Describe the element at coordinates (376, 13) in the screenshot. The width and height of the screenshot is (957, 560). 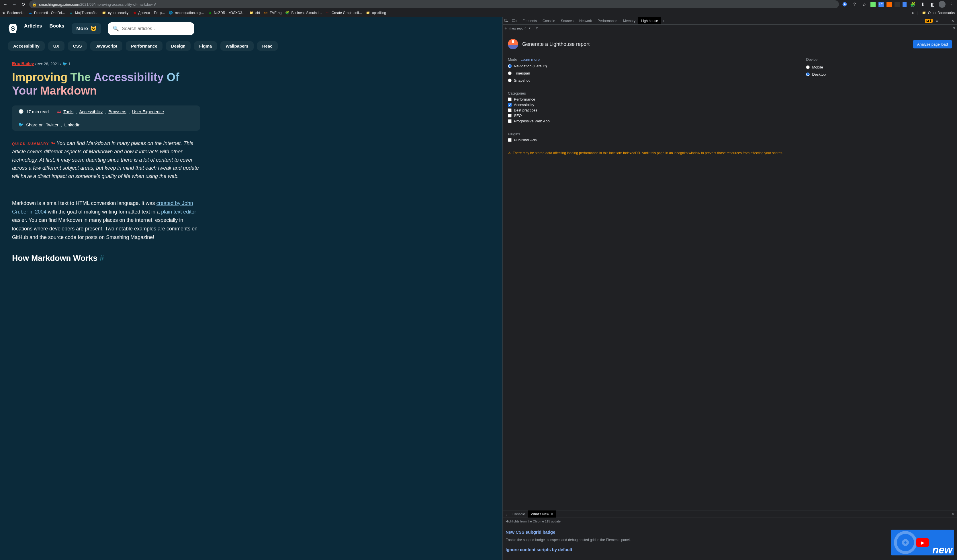
I see `bookmark-upskilling: 📁upskilling` at that location.